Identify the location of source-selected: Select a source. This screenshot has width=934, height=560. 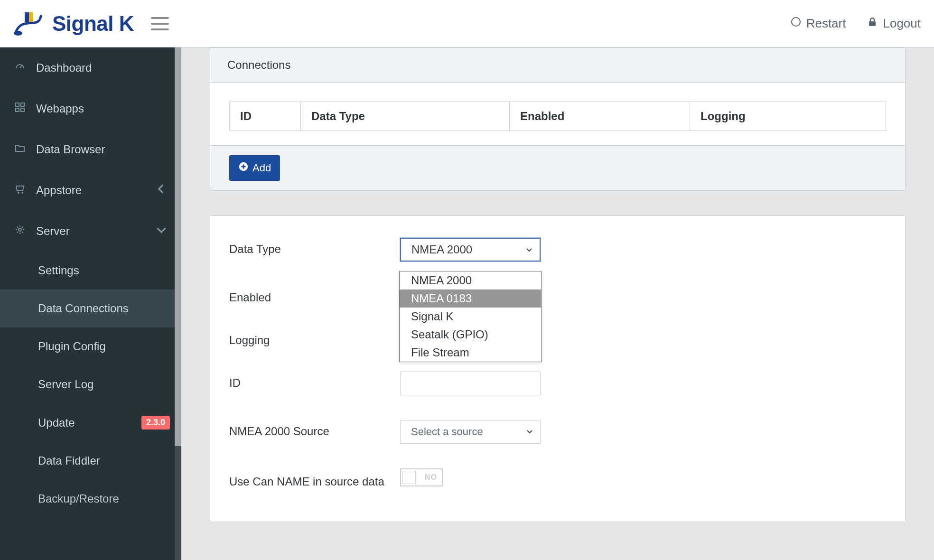
(447, 432).